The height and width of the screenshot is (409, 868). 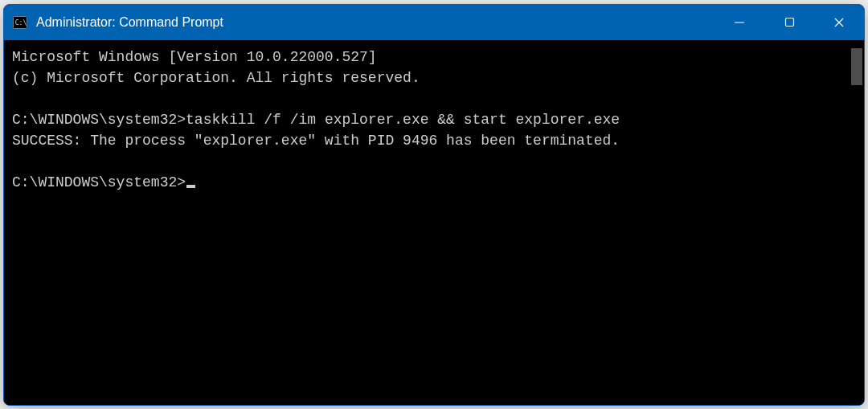 I want to click on minimize-icon, so click(x=739, y=22).